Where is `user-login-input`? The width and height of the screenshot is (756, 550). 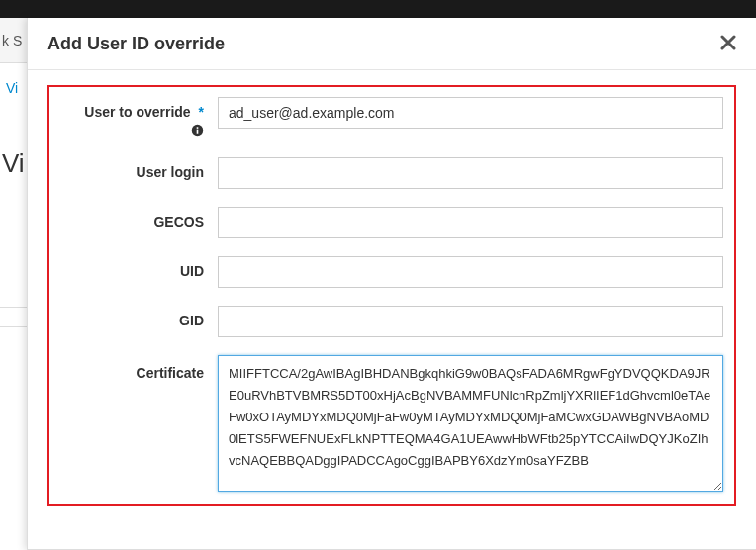 user-login-input is located at coordinates (471, 173).